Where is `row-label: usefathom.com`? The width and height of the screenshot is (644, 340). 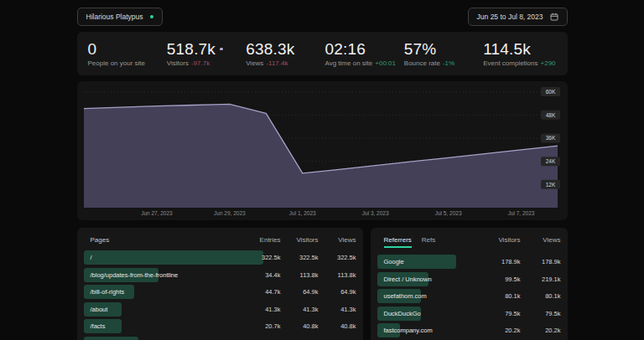
row-label: usefathom.com is located at coordinates (429, 296).